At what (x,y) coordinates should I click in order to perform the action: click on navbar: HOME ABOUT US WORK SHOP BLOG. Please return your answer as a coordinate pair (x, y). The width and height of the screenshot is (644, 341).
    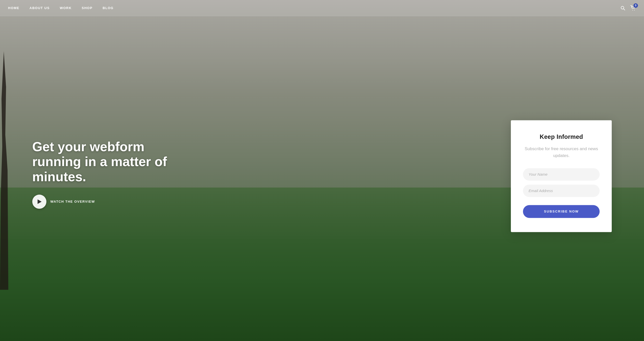
    Looking at the image, I should click on (322, 8).